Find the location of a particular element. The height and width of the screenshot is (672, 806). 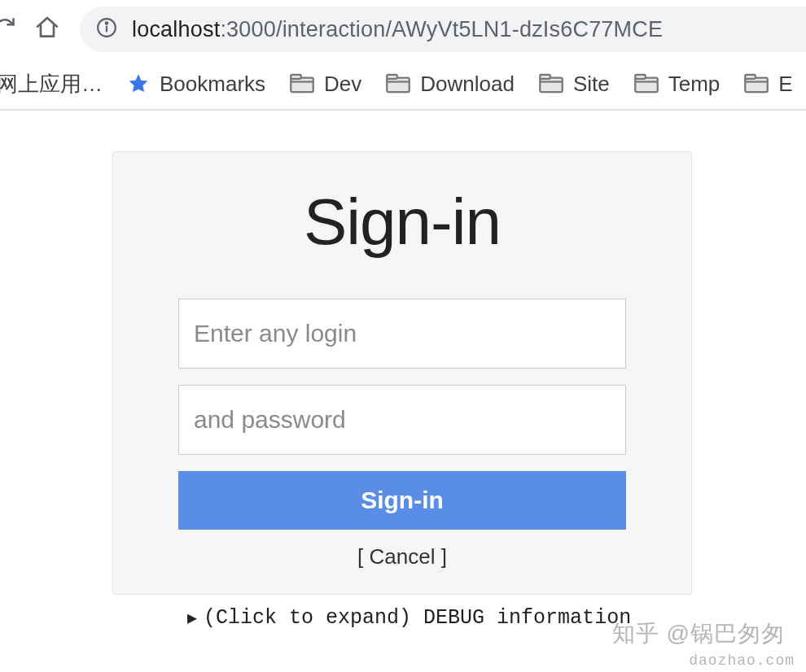

bookmark-label: Bookmarks is located at coordinates (212, 85).